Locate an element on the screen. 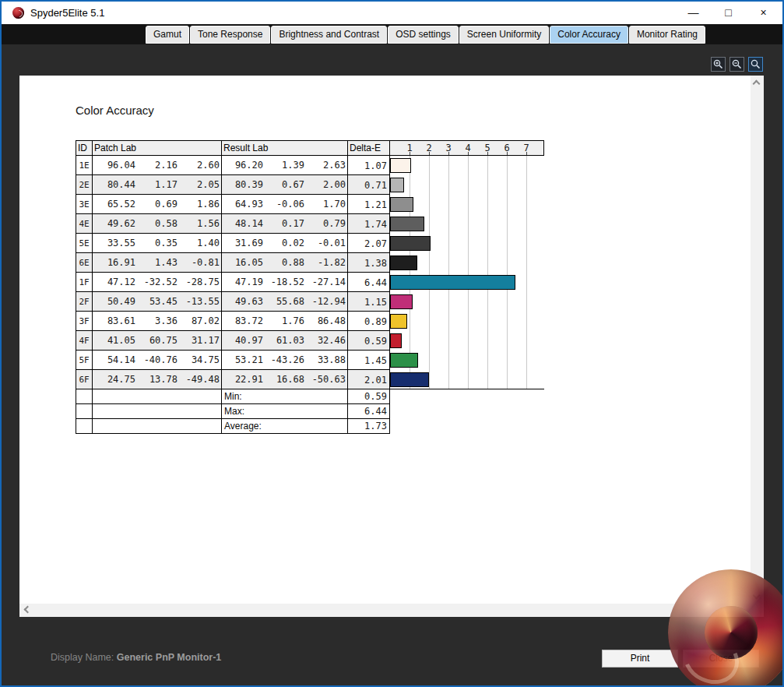 Image resolution: width=784 pixels, height=687 pixels. close-window-button: × is located at coordinates (763, 12).